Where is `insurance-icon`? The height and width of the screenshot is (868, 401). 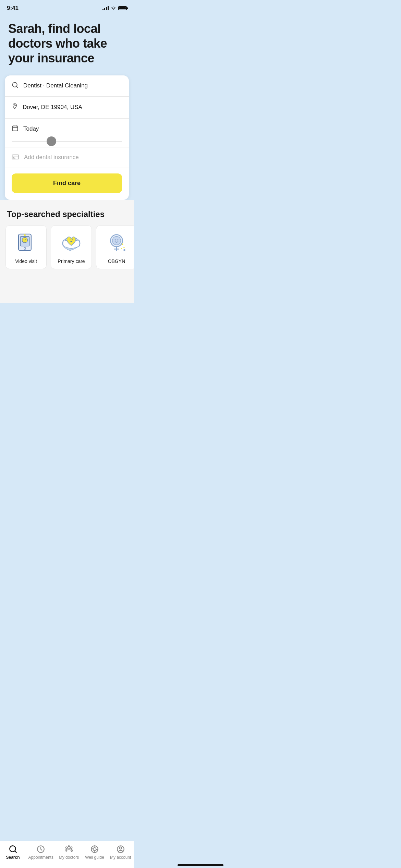
insurance-icon is located at coordinates (15, 158).